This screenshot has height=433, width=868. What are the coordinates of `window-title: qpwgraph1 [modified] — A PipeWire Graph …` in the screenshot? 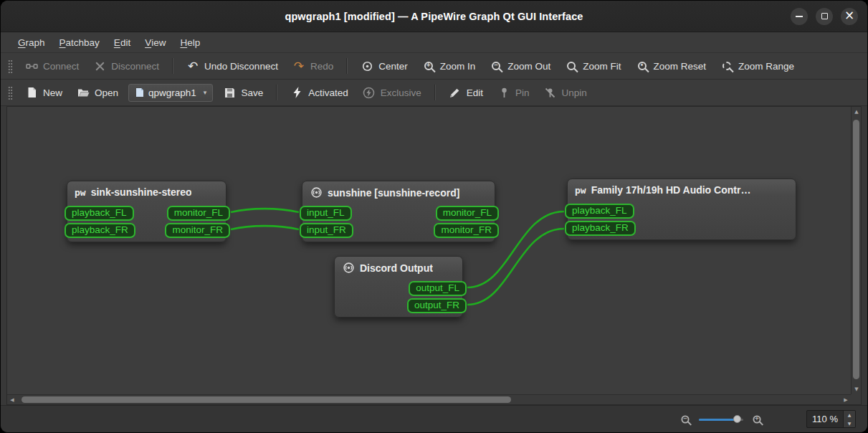 It's located at (434, 16).